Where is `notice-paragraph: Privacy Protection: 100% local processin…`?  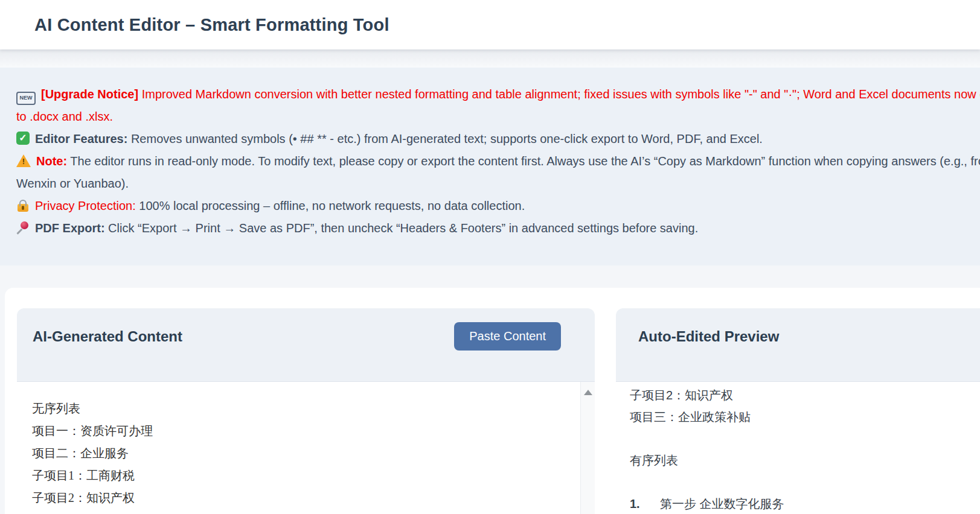
notice-paragraph: Privacy Protection: 100% local processin… is located at coordinates (498, 206).